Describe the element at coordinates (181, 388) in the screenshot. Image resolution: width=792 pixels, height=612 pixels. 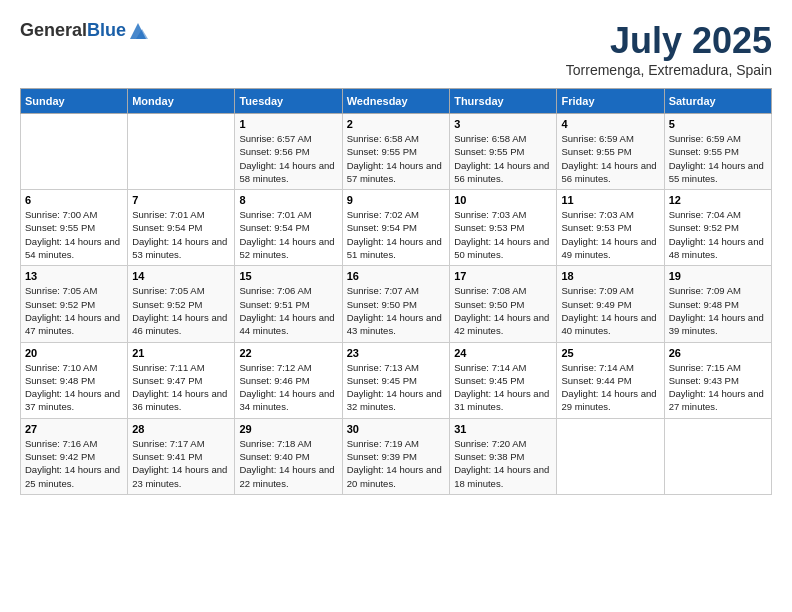
I see `day-info: Sunrise: 7:11 AM Sunset: 9:47 PM Dayligh…` at that location.